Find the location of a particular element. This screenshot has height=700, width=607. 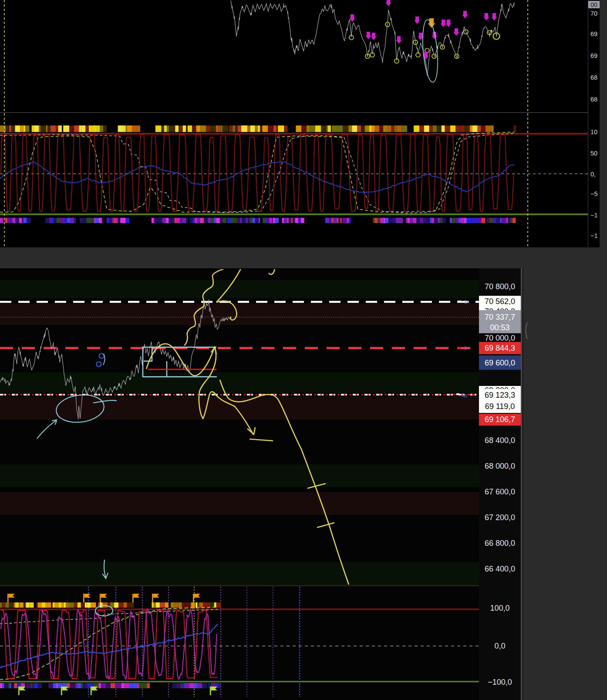

svg-text: 70 000,0 is located at coordinates (500, 338).